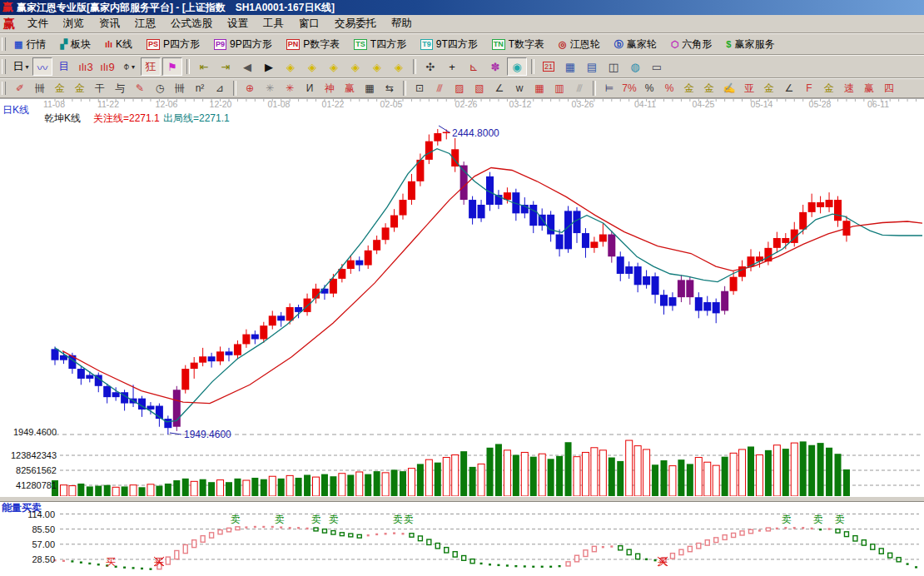  I want to click on tool-draw-pct-7: 7%, so click(629, 88).